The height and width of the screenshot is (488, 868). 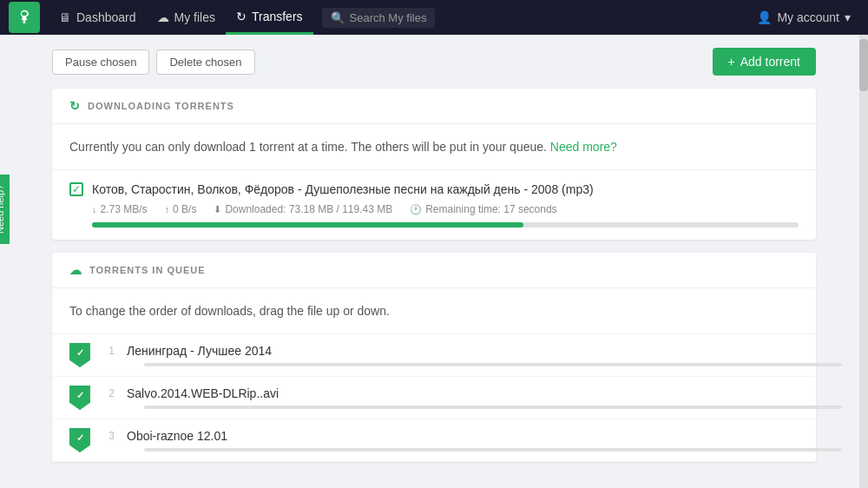 What do you see at coordinates (434, 311) in the screenshot?
I see `queue-instruction: To change the order of downloads, drag t…` at bounding box center [434, 311].